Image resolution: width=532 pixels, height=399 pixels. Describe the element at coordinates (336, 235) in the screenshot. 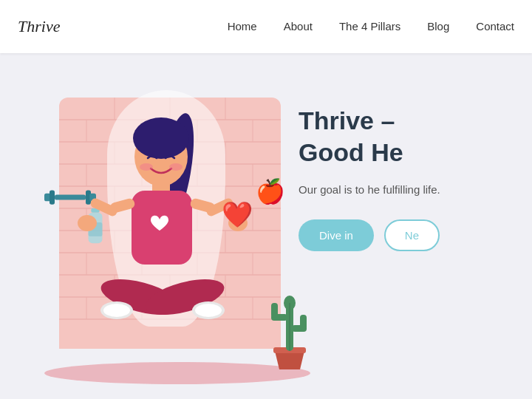

I see `dive-in-button: Dive in` at that location.